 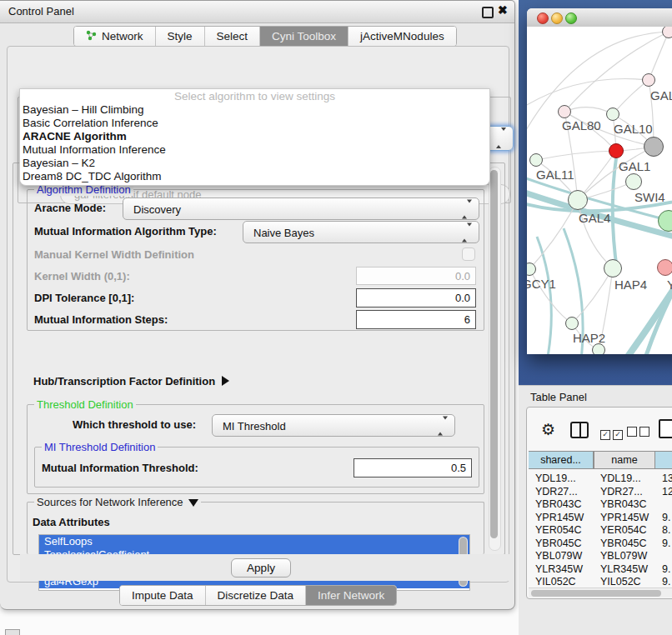 What do you see at coordinates (100, 447) in the screenshot?
I see `mi-threshold-group-title: MI Threshold Definition` at bounding box center [100, 447].